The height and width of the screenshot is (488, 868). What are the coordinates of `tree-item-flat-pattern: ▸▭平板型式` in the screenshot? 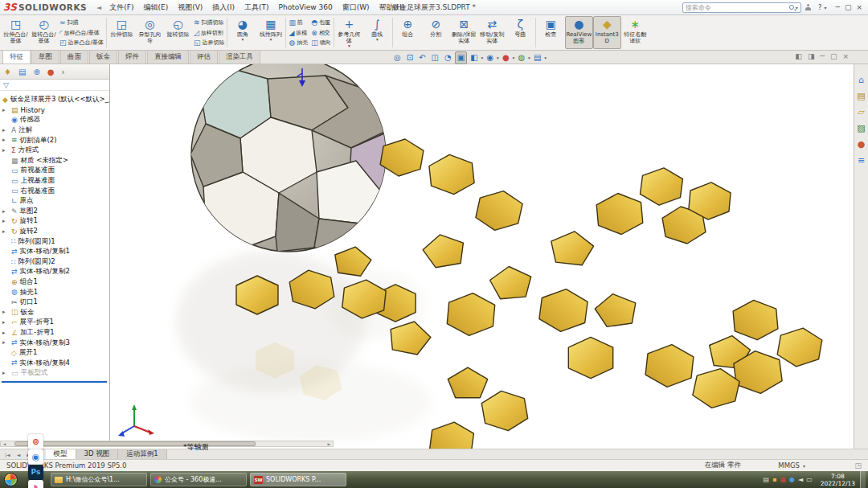 It's located at (55, 373).